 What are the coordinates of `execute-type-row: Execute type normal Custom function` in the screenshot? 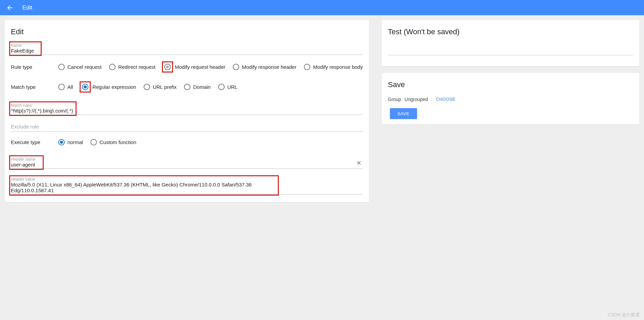 It's located at (187, 142).